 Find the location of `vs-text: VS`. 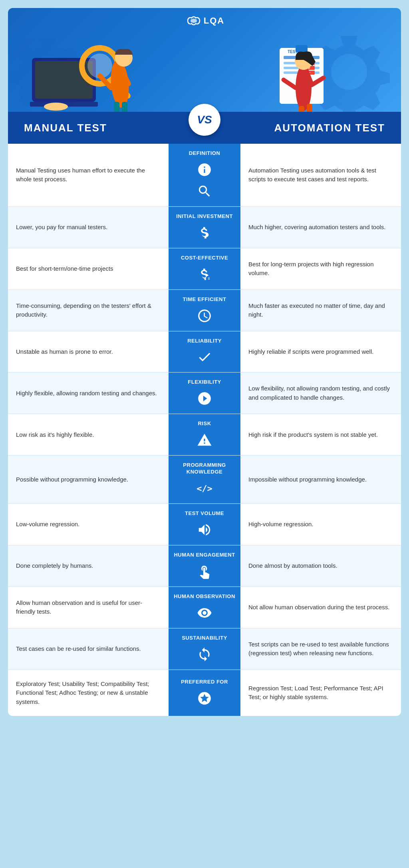

vs-text: VS is located at coordinates (204, 120).